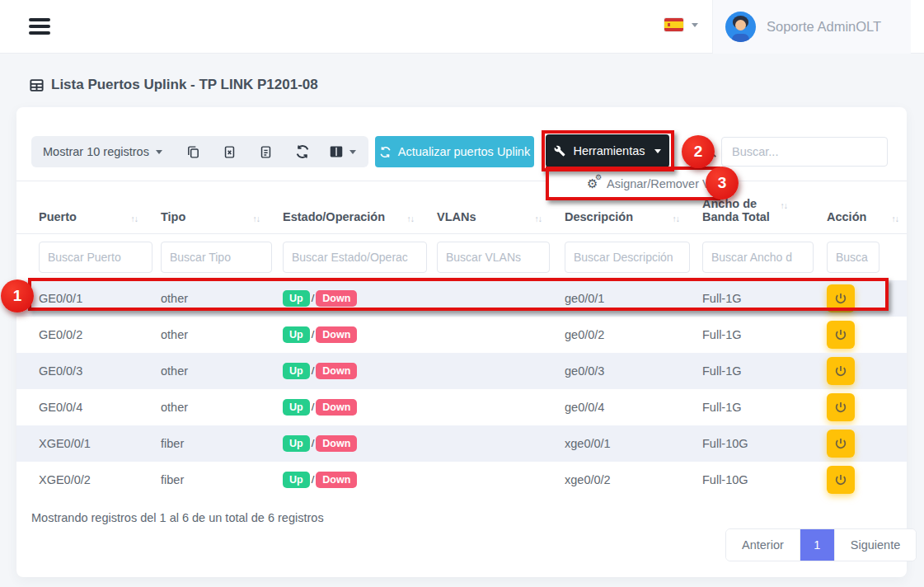 The width and height of the screenshot is (924, 587). Describe the element at coordinates (853, 257) in the screenshot. I see `filter-accion-input` at that location.